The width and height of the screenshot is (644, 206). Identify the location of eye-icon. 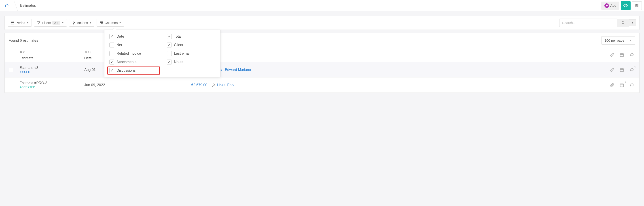
(626, 6).